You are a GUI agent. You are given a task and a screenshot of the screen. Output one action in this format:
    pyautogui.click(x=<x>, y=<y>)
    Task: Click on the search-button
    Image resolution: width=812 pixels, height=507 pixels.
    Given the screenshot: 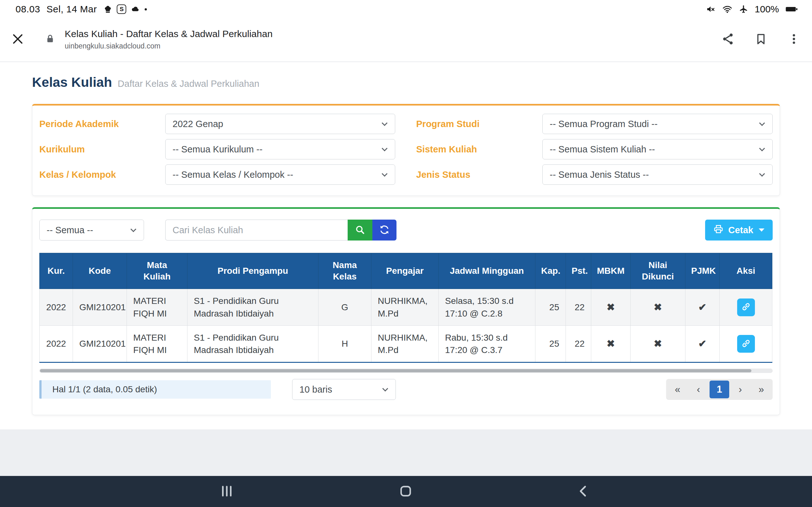 What is the action you would take?
    pyautogui.click(x=360, y=230)
    